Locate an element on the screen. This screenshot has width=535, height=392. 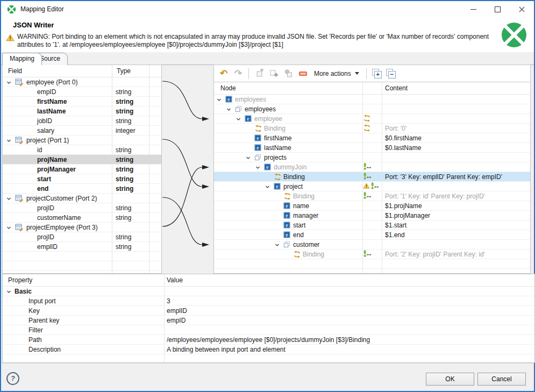
field-table-row: startstring is located at coordinates (82, 179).